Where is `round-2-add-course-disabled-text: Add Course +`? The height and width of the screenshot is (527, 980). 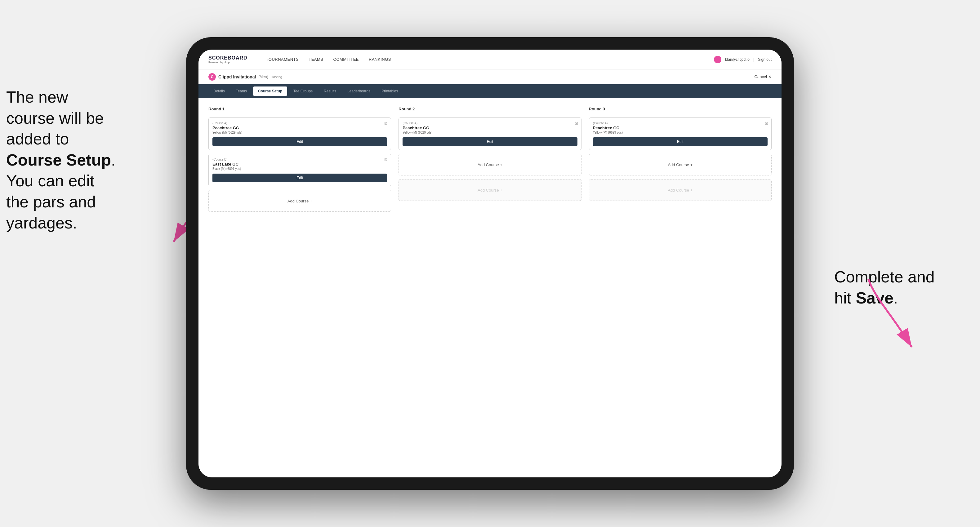 round-2-add-course-disabled-text: Add Course + is located at coordinates (490, 190).